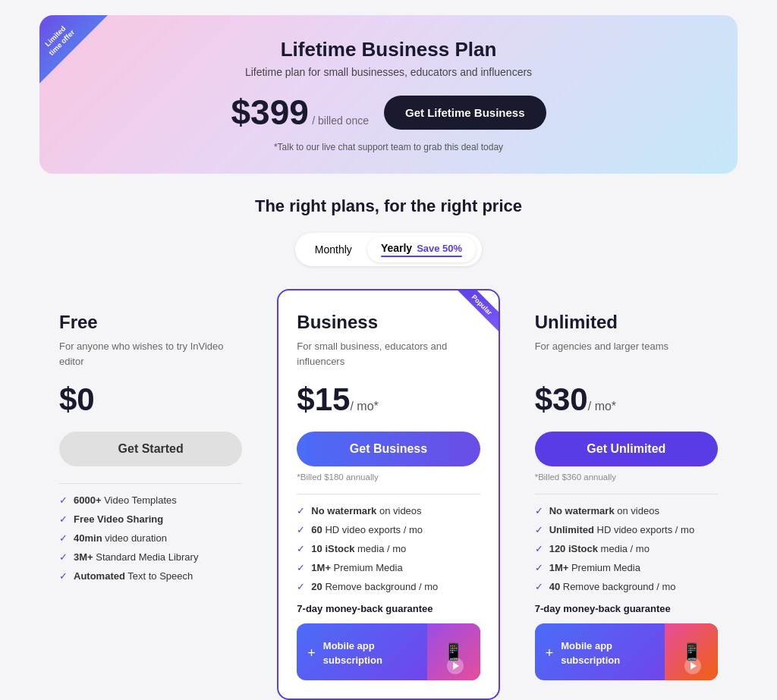 The height and width of the screenshot is (700, 777). Describe the element at coordinates (627, 608) in the screenshot. I see `unlimited-guarantee: 7-day money-back guarantee` at that location.